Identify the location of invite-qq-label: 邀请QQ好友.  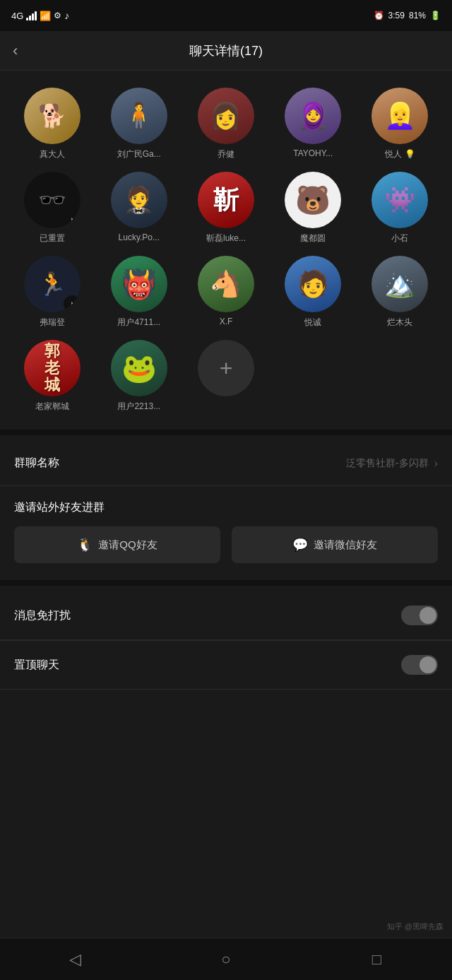
(127, 545).